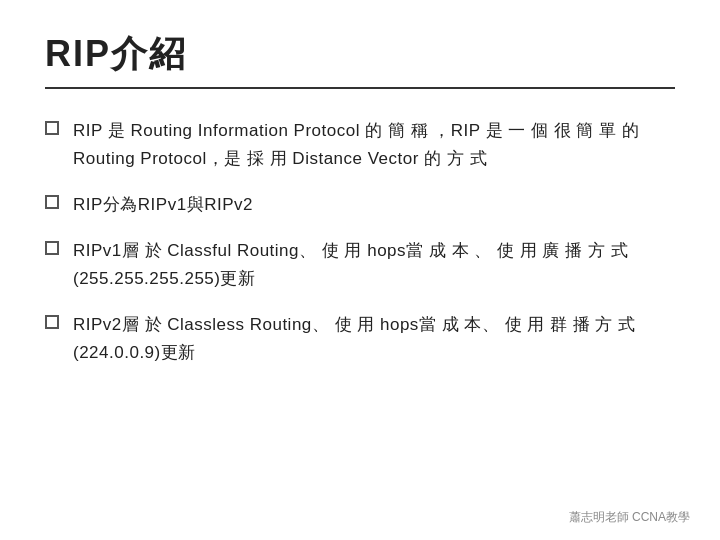 The width and height of the screenshot is (720, 540). Describe the element at coordinates (360, 339) in the screenshot. I see `list-item: RIPv2層 於 Classless Routing、 使 用 hops當 成 …` at that location.